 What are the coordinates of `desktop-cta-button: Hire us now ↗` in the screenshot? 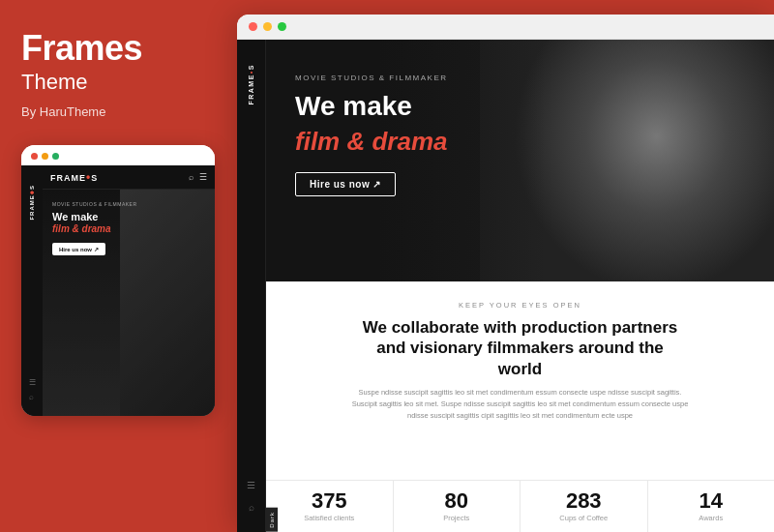 It's located at (345, 184).